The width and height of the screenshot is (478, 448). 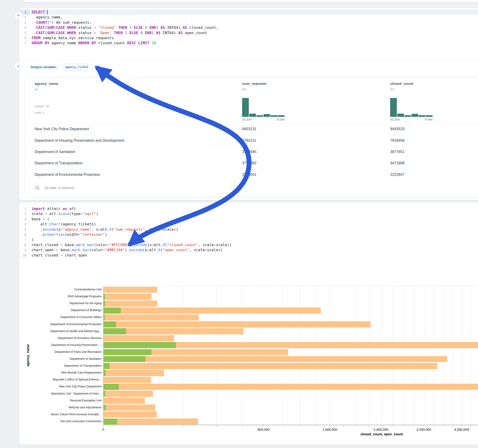 What do you see at coordinates (434, 163) in the screenshot?
I see `table-cell: 3471908` at bounding box center [434, 163].